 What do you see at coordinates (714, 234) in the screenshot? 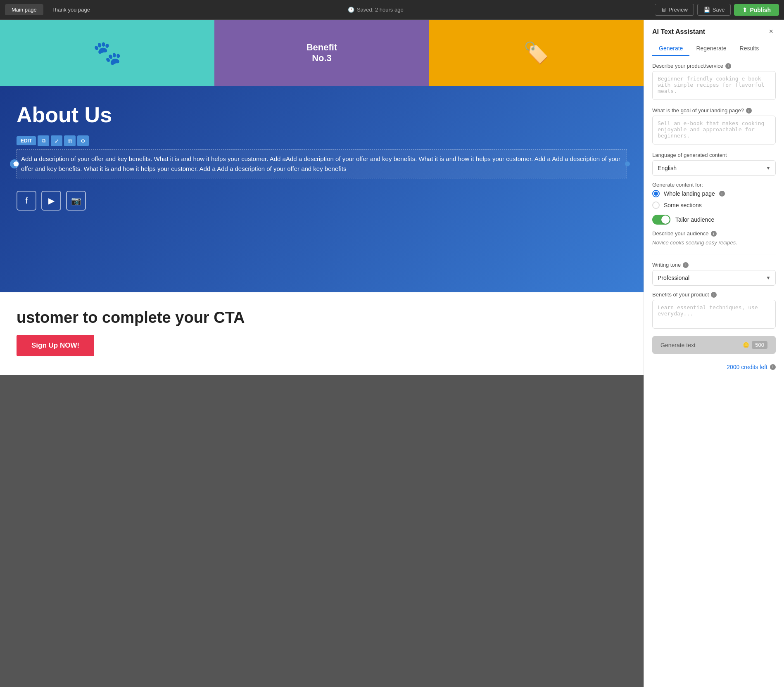
I see `audience-label: Describe your audience i` at bounding box center [714, 234].